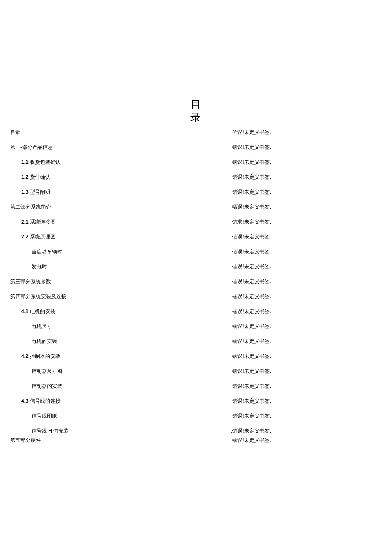 The height and width of the screenshot is (555, 392). Describe the element at coordinates (141, 237) in the screenshot. I see `toc-row: 2.2 系统原理图错误!未定义书签.` at that location.